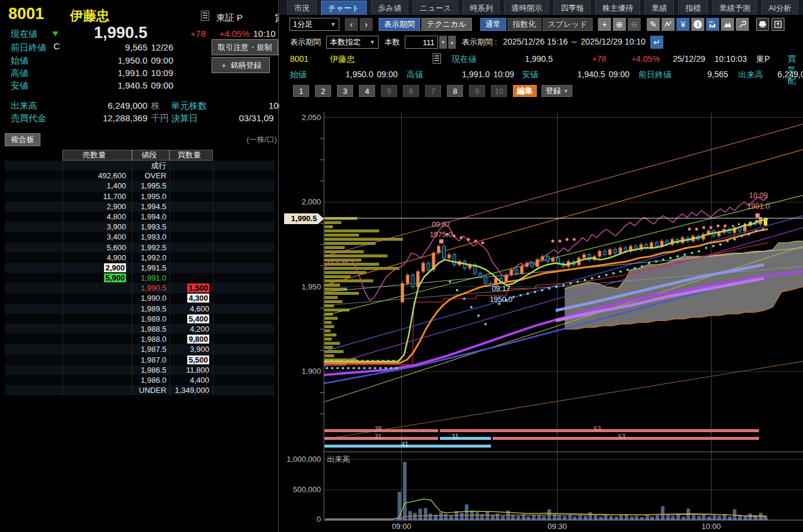 This screenshot has width=803, height=532. Describe the element at coordinates (140, 278) in the screenshot. I see `order-book-row: 5,9001,991.0` at that location.